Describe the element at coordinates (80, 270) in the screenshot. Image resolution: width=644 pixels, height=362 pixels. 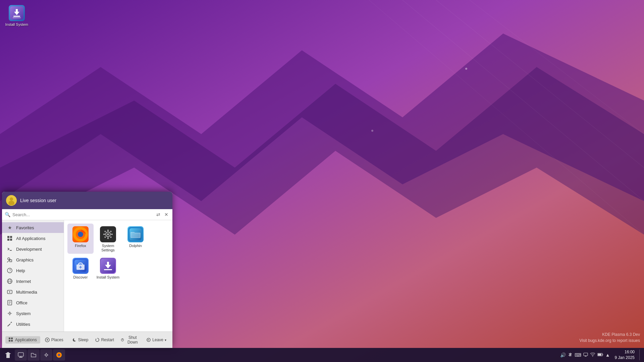
I see `app-item-discover: Discover` at that location.